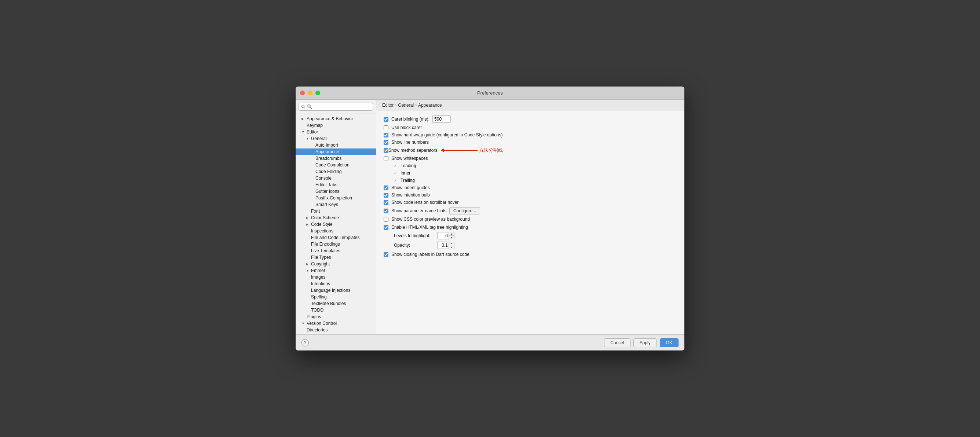  What do you see at coordinates (407, 128) in the screenshot?
I see `block-caret-label: Use block caret` at bounding box center [407, 128].